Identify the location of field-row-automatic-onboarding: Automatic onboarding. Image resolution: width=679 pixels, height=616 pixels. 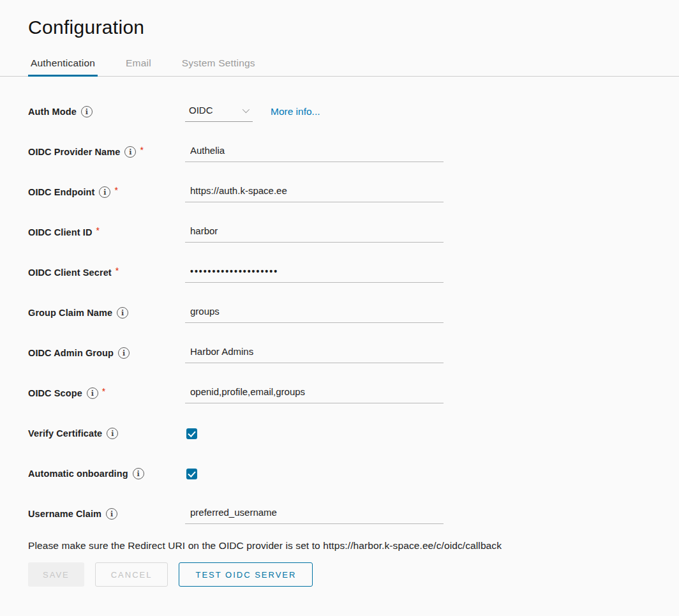
(354, 474).